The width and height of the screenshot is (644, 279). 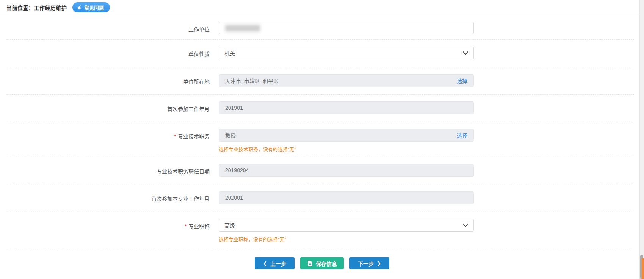 I want to click on first-work-date-field: 201901, so click(x=346, y=108).